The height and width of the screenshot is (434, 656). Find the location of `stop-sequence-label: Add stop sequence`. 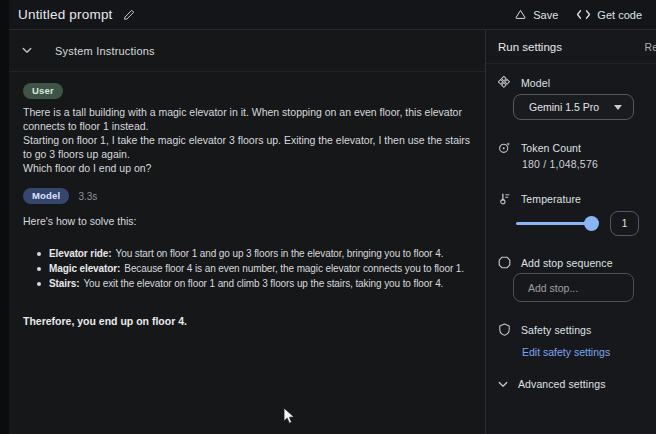

stop-sequence-label: Add stop sequence is located at coordinates (567, 263).